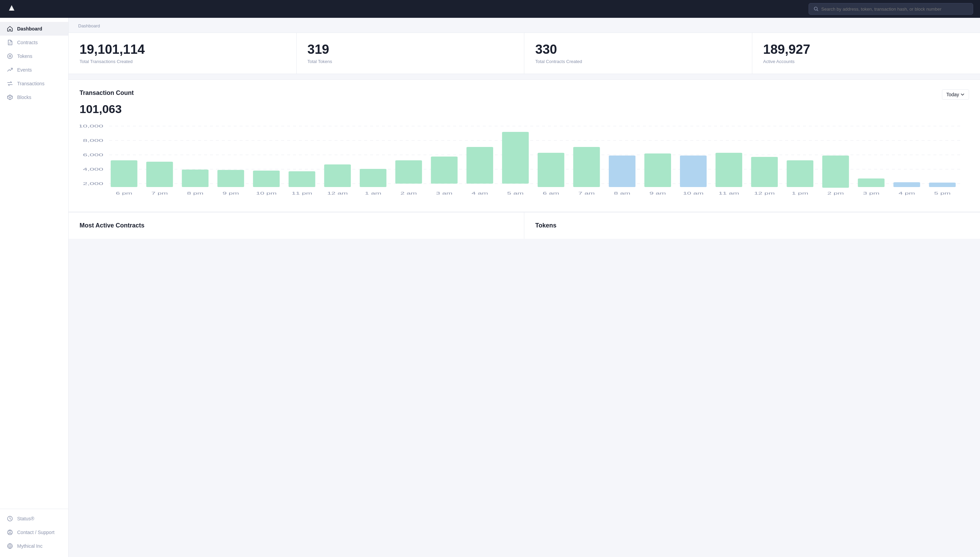  Describe the element at coordinates (515, 194) in the screenshot. I see `svg-text: 5 am` at that location.